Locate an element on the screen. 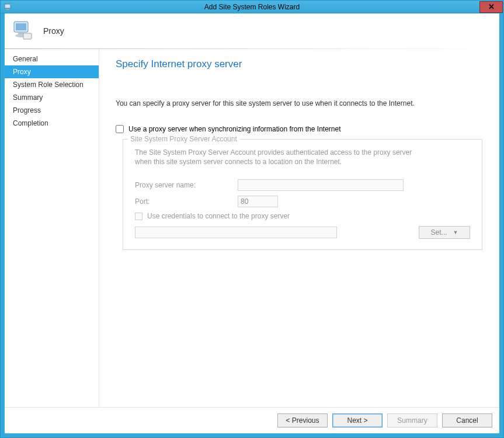  window-title: Add Site System Roles Wizard is located at coordinates (252, 7).